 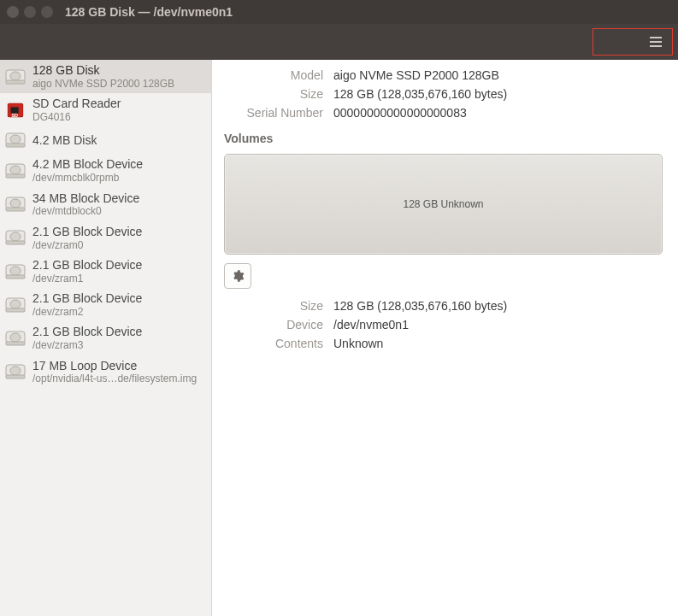 I want to click on device-name: 128 GB Disk, so click(x=103, y=70).